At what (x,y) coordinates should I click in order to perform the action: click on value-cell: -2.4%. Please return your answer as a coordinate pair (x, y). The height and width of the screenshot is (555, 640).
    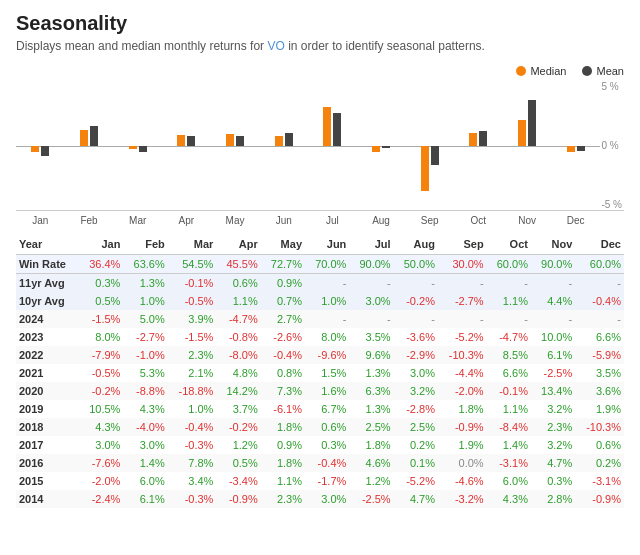
    Looking at the image, I should click on (101, 499).